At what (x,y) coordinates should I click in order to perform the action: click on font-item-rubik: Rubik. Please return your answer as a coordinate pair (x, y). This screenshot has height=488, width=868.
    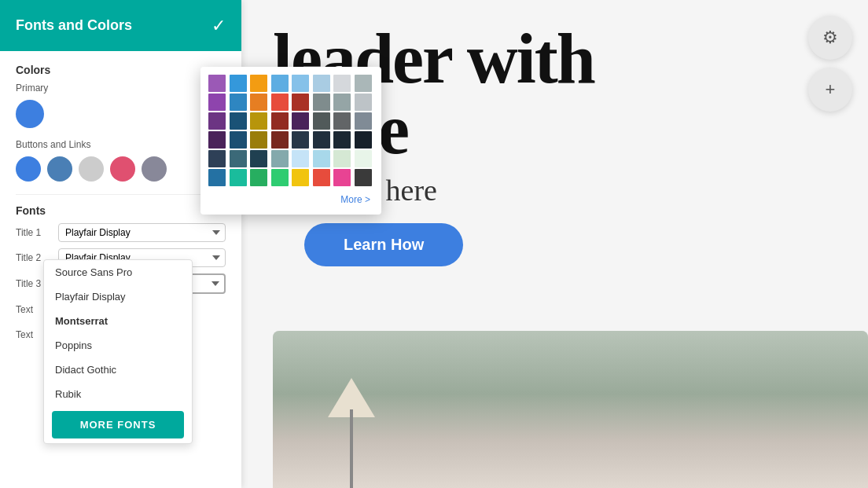
    Looking at the image, I should click on (118, 394).